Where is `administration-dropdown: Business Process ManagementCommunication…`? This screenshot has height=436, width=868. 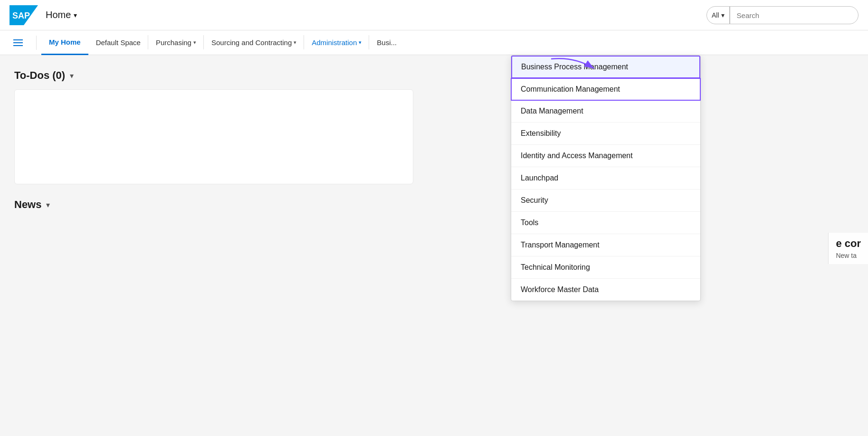 administration-dropdown: Business Process ManagementCommunication… is located at coordinates (606, 140).